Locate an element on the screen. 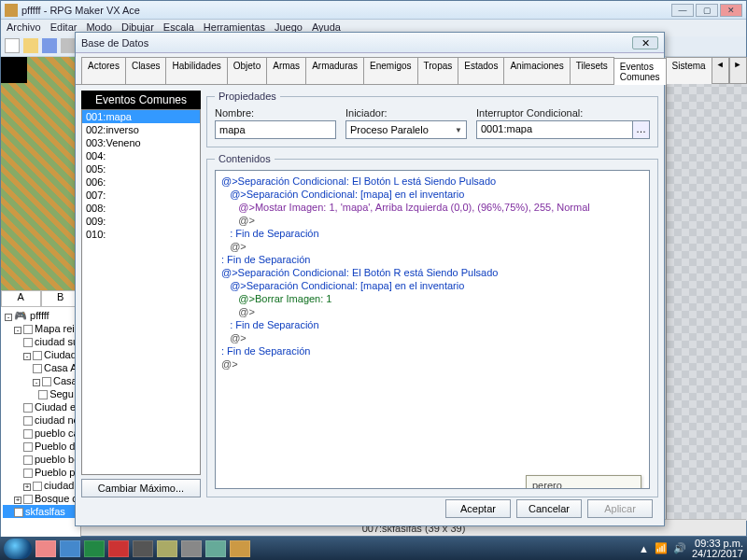 The width and height of the screenshot is (747, 560). start-button is located at coordinates (18, 549).